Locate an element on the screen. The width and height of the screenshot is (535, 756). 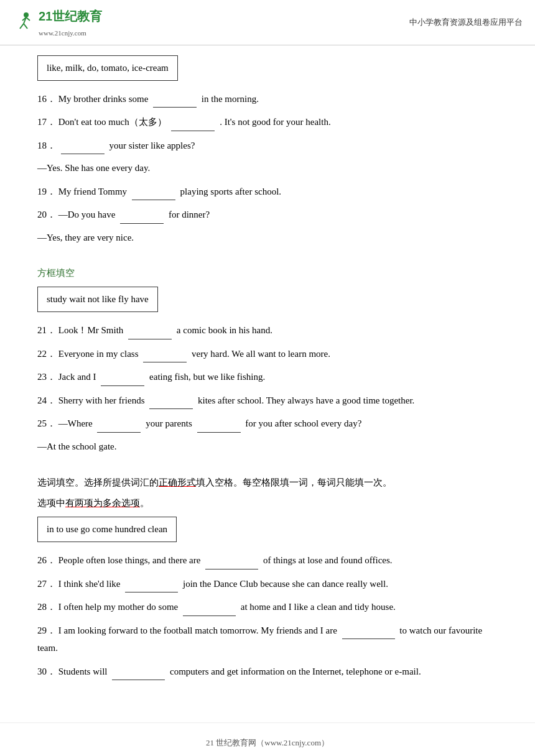
logo-area: 21世纪教育 www.21cnjy.com is located at coordinates (57, 22).